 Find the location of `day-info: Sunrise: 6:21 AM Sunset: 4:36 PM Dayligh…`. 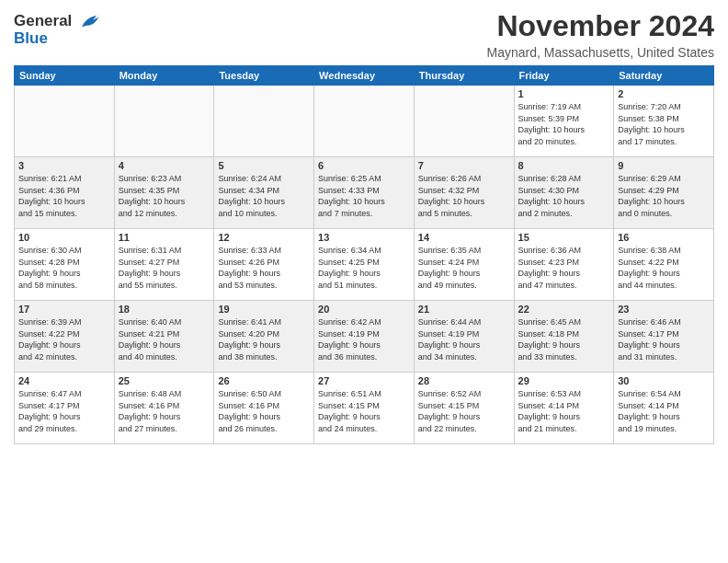

day-info: Sunrise: 6:21 AM Sunset: 4:36 PM Dayligh… is located at coordinates (64, 196).